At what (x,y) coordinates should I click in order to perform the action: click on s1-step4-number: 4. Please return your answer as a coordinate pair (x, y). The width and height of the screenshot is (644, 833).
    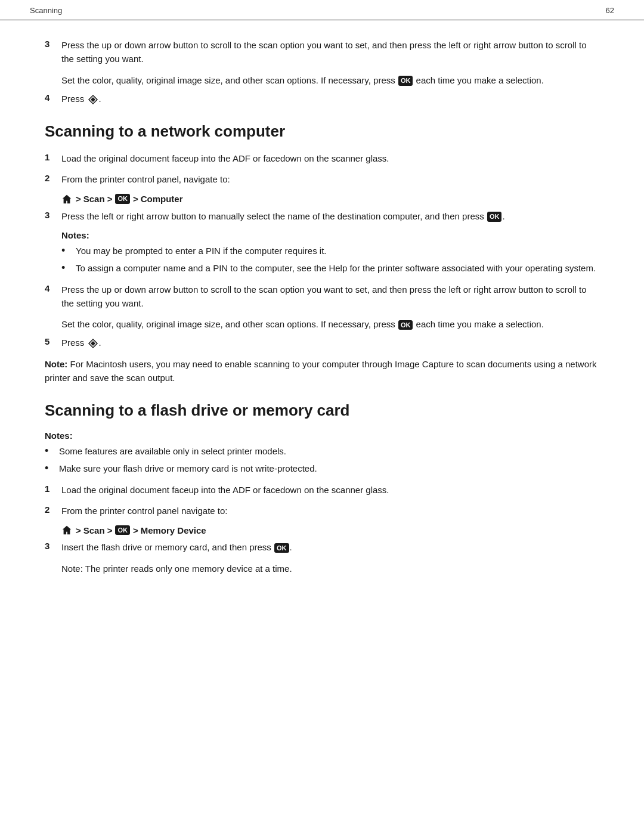
    Looking at the image, I should click on (53, 288).